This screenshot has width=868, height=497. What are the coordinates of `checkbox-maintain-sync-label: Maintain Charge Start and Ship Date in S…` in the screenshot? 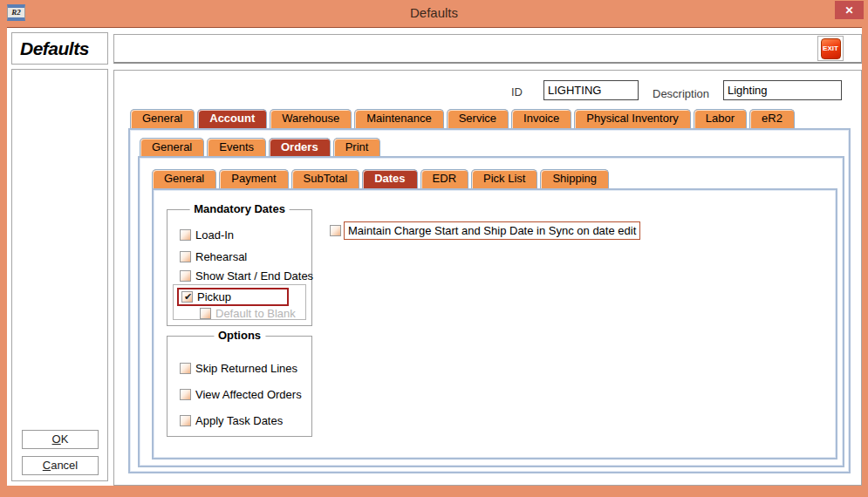 It's located at (492, 230).